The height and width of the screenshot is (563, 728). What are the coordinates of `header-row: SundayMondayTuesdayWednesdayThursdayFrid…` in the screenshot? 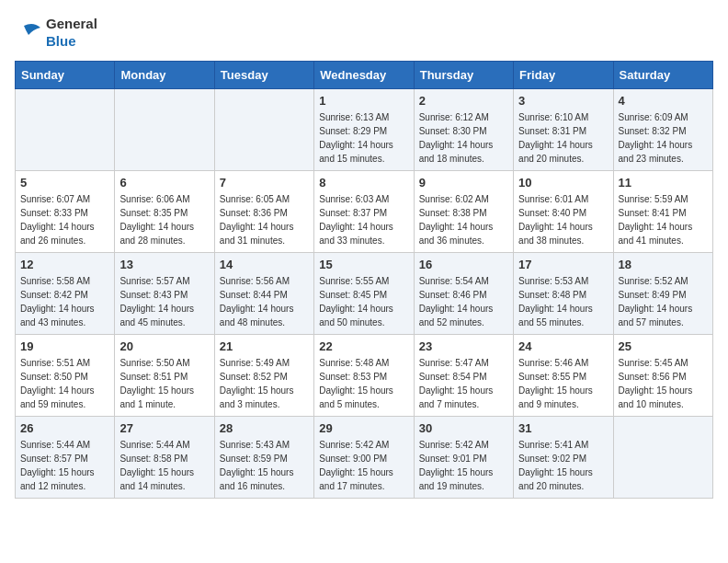 It's located at (364, 75).